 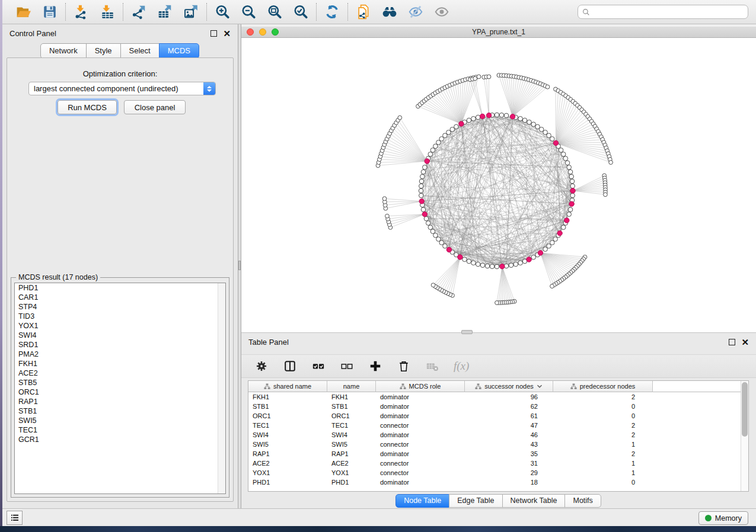 I want to click on export-image-icon, so click(x=191, y=12).